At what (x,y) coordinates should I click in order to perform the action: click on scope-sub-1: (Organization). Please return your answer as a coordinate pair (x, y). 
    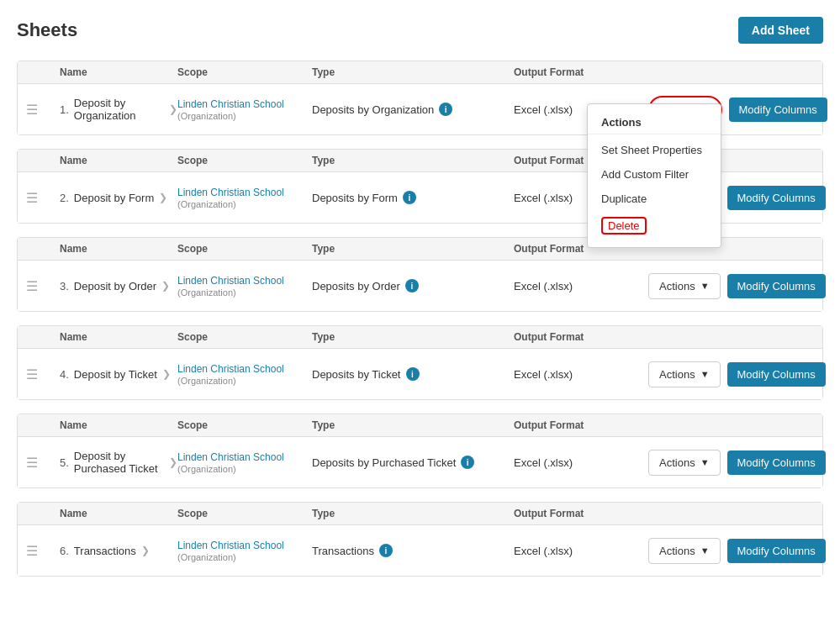
    Looking at the image, I should click on (245, 116).